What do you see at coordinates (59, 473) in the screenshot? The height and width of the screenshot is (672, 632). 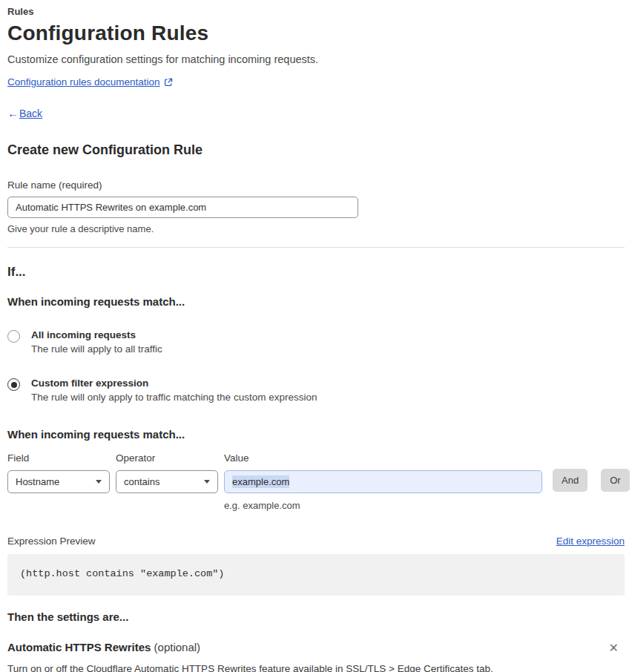 I see `field-column: Field Hostname` at bounding box center [59, 473].